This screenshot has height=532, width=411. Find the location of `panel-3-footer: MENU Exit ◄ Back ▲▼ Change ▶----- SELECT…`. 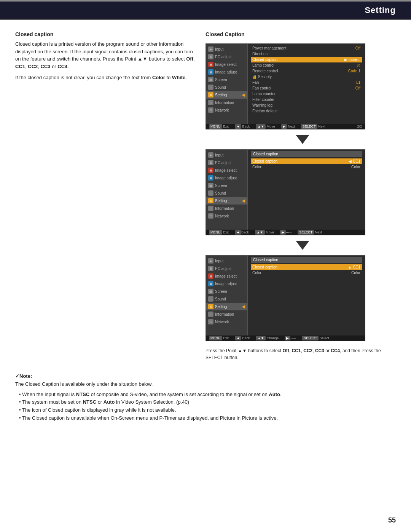

panel-3-footer: MENU Exit ◄ Back ▲▼ Change ▶----- SELECT… is located at coordinates (285, 338).